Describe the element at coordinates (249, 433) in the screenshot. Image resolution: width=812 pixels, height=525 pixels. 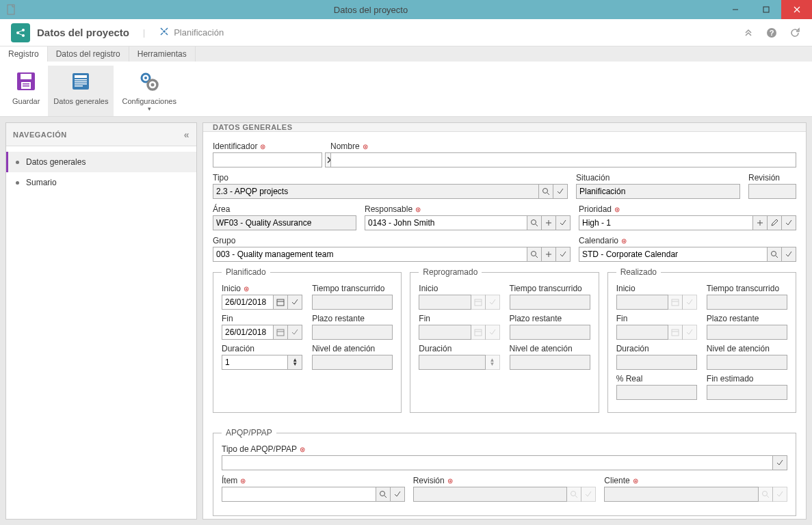
I see `apqp-legend: APQP/PPAP` at that location.